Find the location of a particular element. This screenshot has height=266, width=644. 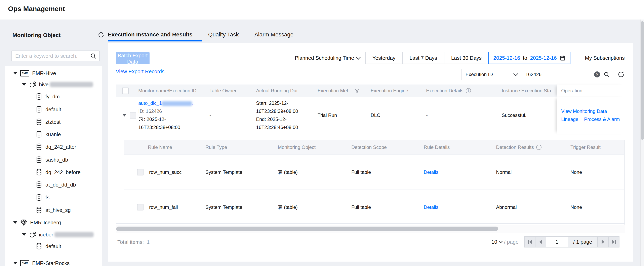

view-export-records-link: View Export Records is located at coordinates (140, 72).